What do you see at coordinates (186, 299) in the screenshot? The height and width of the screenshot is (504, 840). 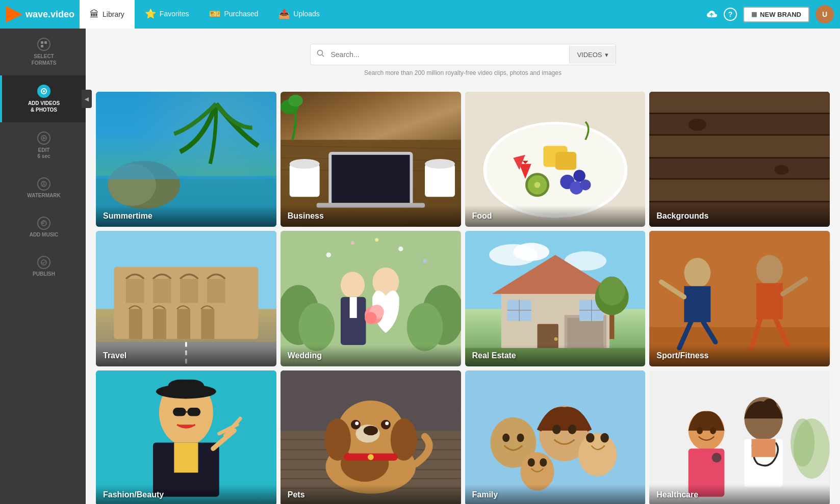 I see `category-card-travel: Travel` at bounding box center [186, 299].